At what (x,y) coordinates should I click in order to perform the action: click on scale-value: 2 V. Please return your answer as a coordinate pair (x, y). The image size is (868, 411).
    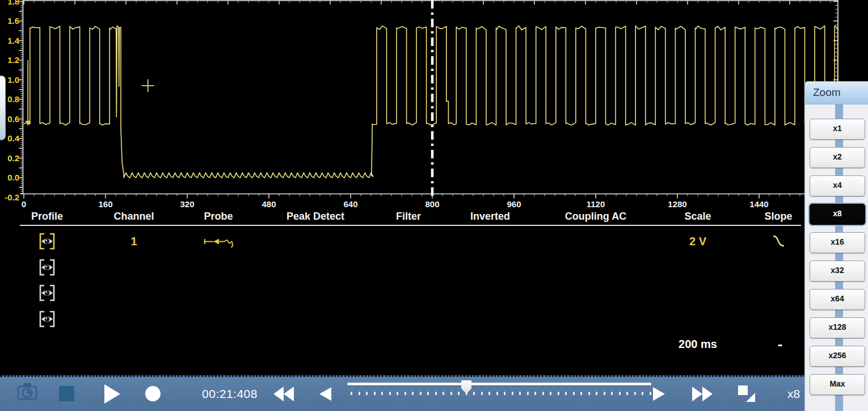
    Looking at the image, I should click on (698, 242).